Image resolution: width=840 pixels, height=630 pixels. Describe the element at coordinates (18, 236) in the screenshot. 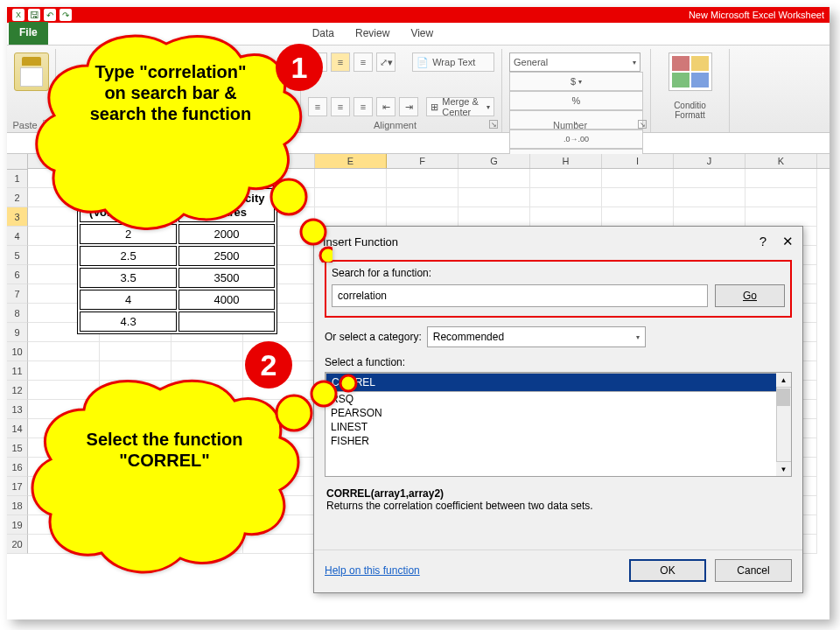

I see `row-header: 4` at that location.